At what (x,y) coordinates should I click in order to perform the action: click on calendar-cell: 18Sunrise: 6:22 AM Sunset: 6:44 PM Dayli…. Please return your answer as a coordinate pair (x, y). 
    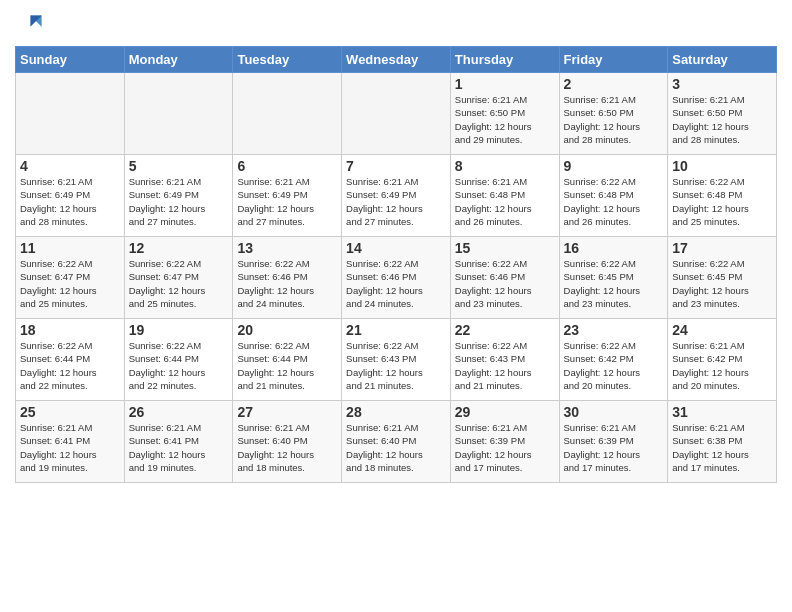
    Looking at the image, I should click on (70, 360).